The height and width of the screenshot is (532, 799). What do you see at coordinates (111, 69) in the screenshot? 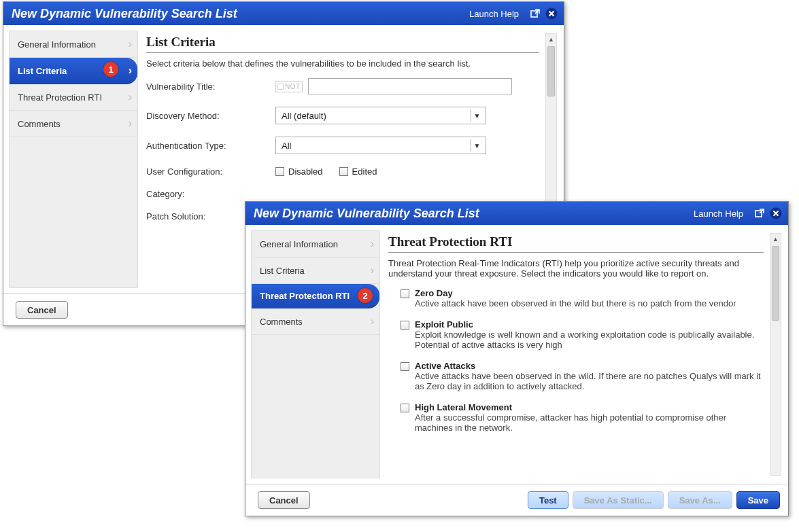
I see `step-badge-1: 1` at bounding box center [111, 69].